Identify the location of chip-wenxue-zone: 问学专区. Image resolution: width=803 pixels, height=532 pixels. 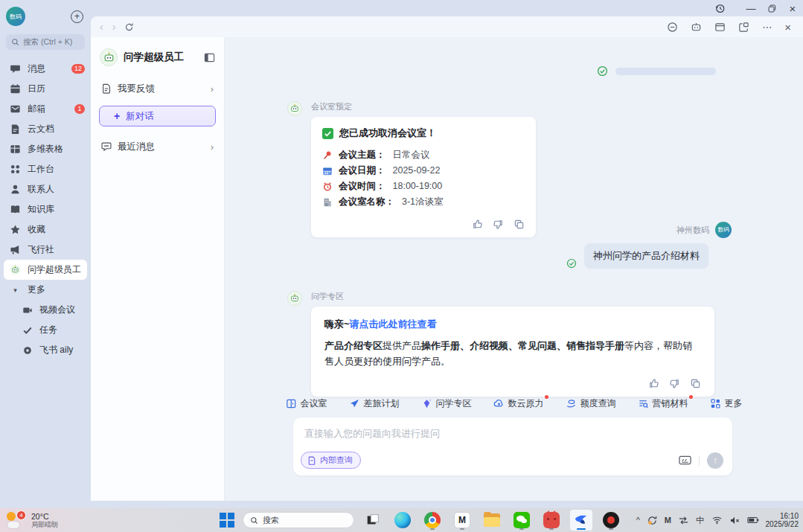
(447, 403).